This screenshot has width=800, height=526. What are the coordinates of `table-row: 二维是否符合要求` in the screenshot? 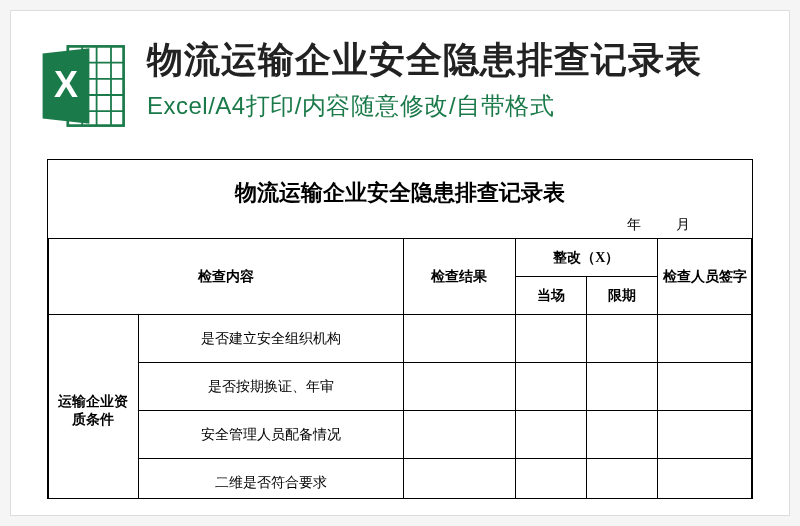 It's located at (400, 480).